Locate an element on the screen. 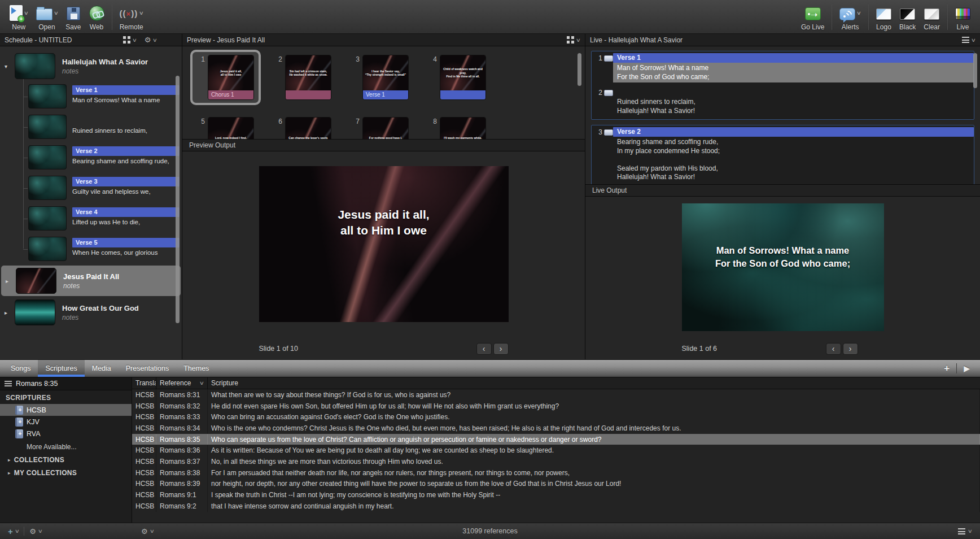 The width and height of the screenshot is (980, 539). preview-slide-6: 6 Can change the leper's spots And melt … is located at coordinates (303, 125).